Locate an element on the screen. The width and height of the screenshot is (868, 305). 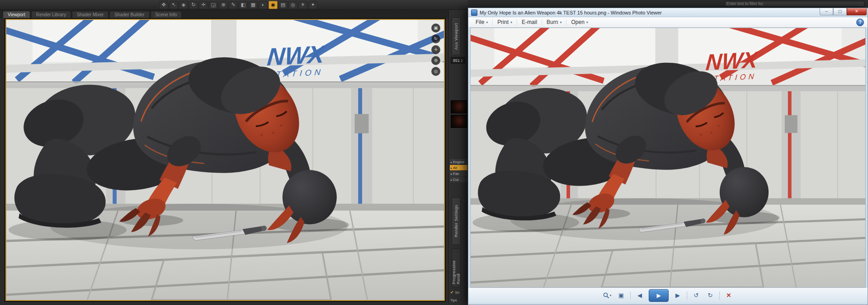
delete-button: ✕ is located at coordinates (729, 296).